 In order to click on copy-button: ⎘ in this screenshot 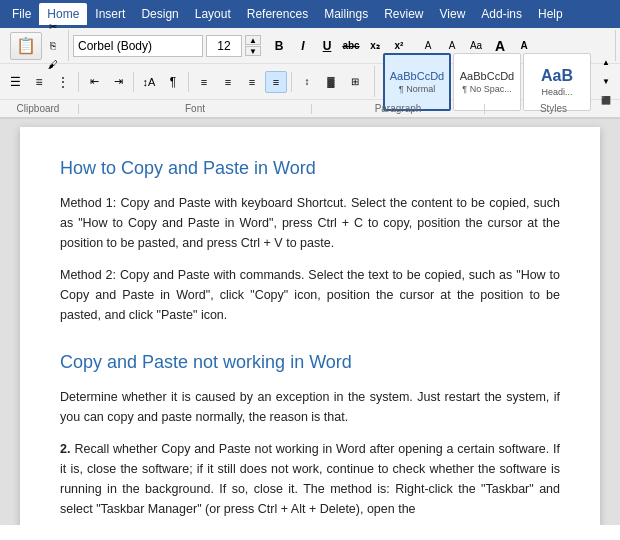, I will do `click(53, 46)`.